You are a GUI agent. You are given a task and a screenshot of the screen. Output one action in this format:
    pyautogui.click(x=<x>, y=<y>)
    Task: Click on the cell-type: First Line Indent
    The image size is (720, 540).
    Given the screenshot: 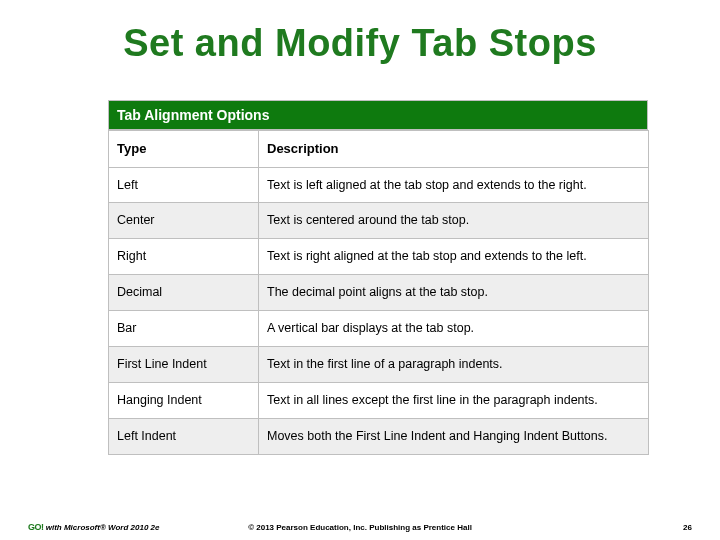 What is the action you would take?
    pyautogui.click(x=184, y=364)
    